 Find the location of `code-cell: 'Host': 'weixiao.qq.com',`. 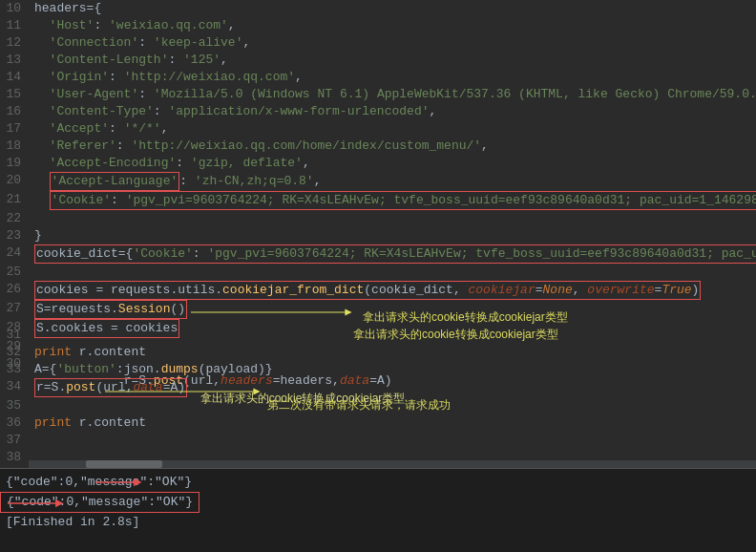

code-cell: 'Host': 'weixiao.qq.com', is located at coordinates (392, 26).